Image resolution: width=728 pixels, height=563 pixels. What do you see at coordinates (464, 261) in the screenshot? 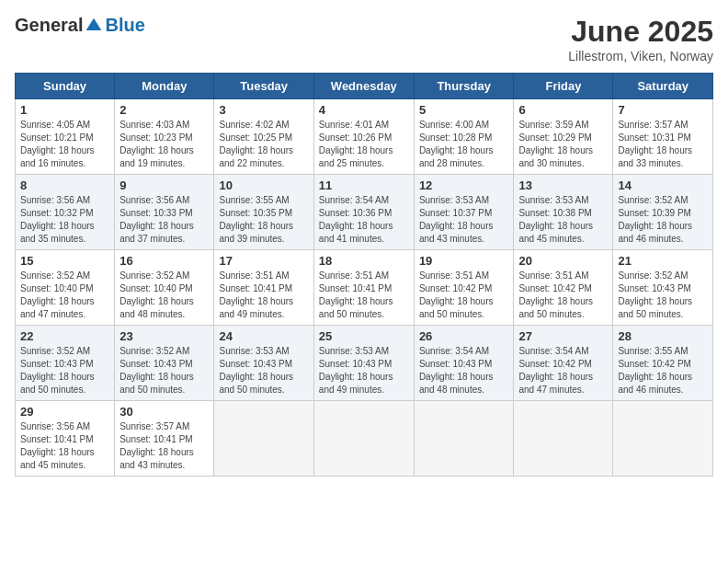
I see `day-number: 19` at bounding box center [464, 261].